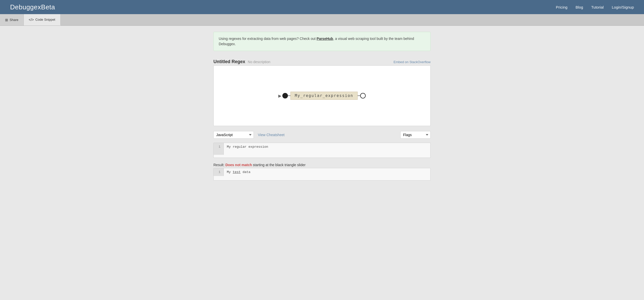 This screenshot has height=300, width=644. Describe the element at coordinates (562, 7) in the screenshot. I see `nav-pricing: Pricing` at that location.